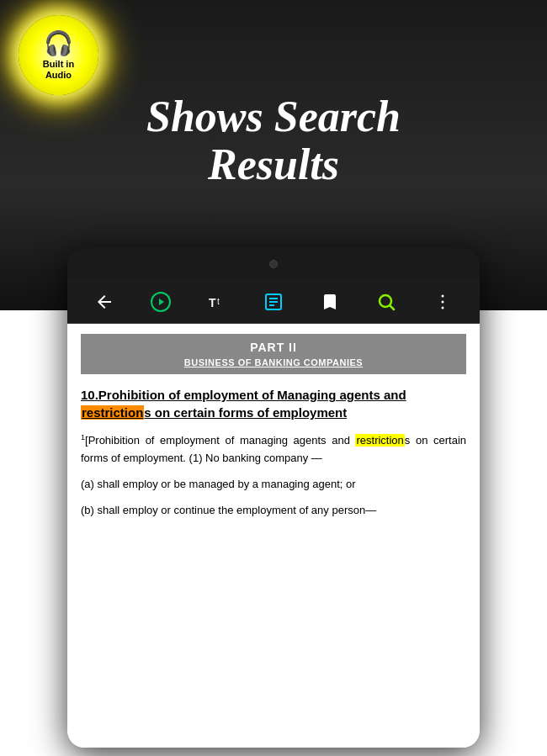 The width and height of the screenshot is (547, 756). Describe the element at coordinates (274, 511) in the screenshot. I see `item-b: (b) shall employ or continue the employm…` at that location.